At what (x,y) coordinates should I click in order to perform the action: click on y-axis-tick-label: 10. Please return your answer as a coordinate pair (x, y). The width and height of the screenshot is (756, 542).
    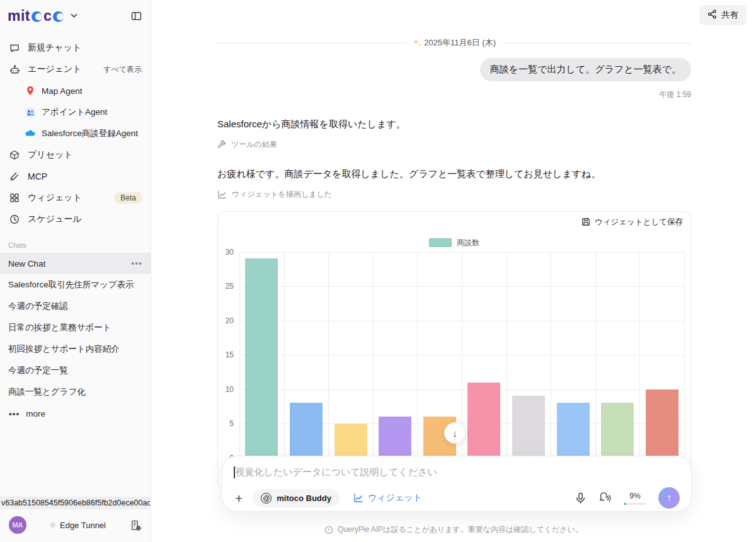
    Looking at the image, I should click on (229, 389).